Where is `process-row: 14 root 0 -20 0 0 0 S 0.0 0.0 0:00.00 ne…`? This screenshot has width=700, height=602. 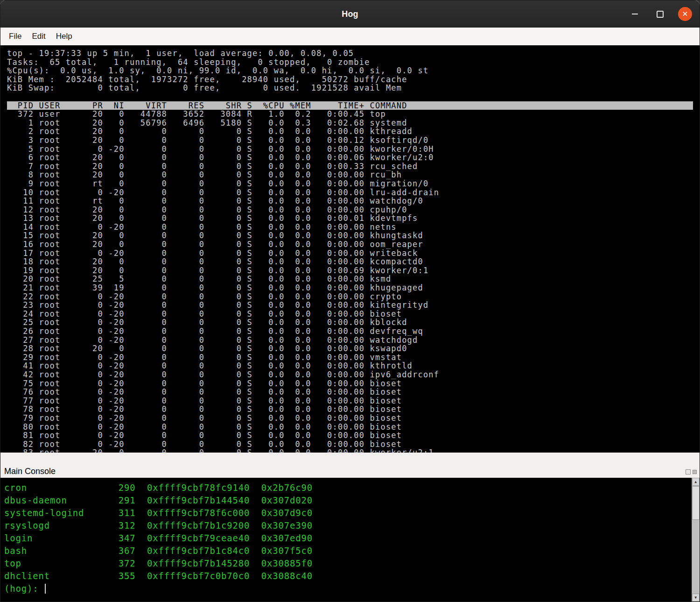 process-row: 14 root 0 -20 0 0 0 S 0.0 0.0 0:00.00 ne… is located at coordinates (350, 227).